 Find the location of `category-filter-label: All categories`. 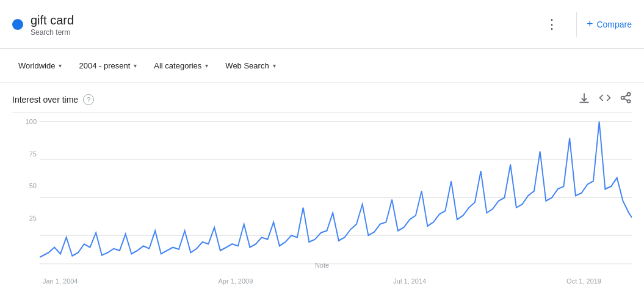

category-filter-label: All categories is located at coordinates (178, 66).